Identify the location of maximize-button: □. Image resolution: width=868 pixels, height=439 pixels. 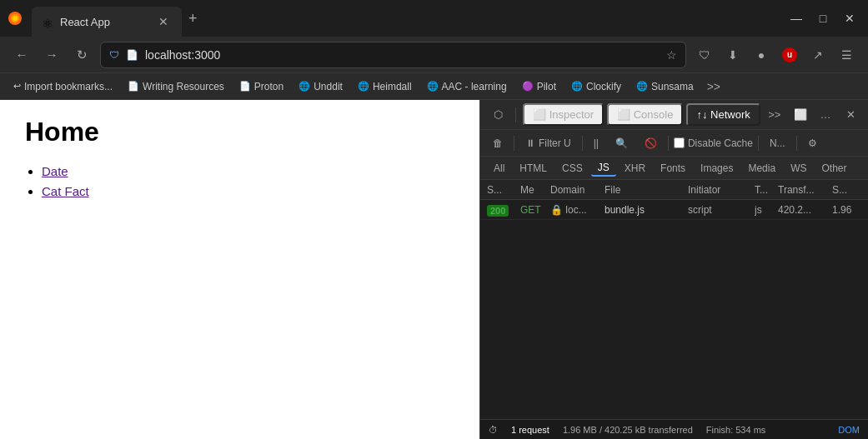
(823, 18).